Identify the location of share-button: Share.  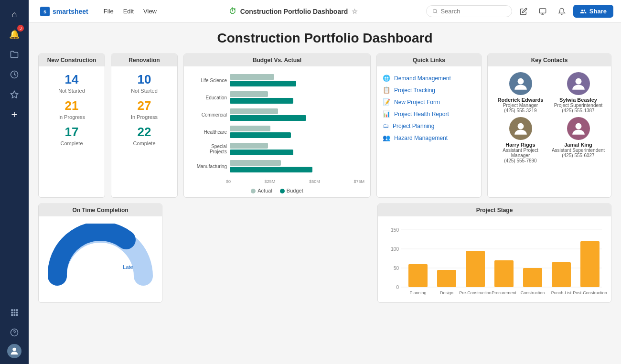
(593, 11).